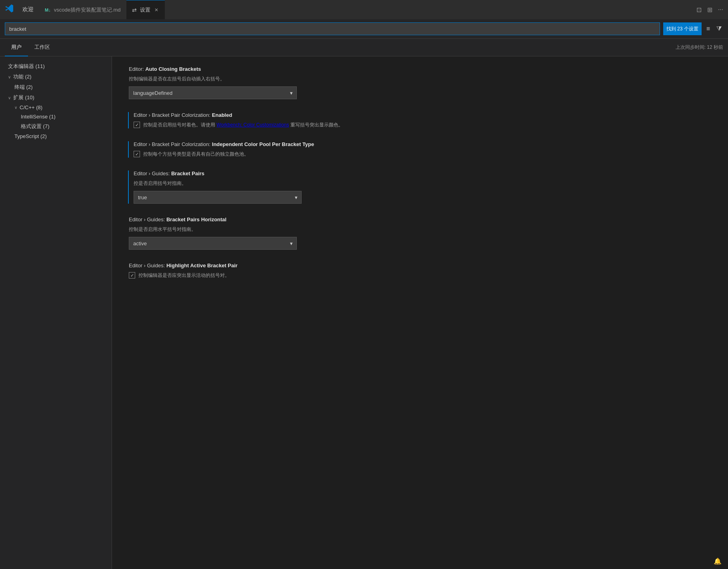  I want to click on titlebar-actions: ⊡ ⊞ ···, so click(710, 10).